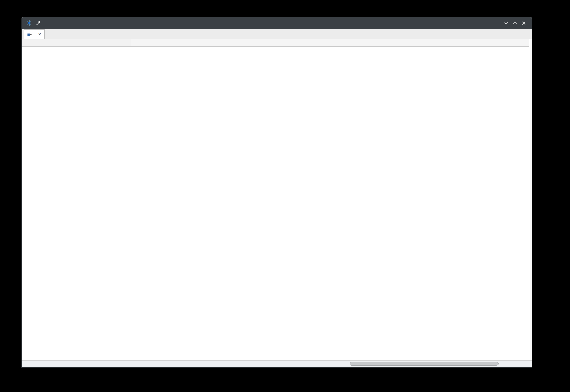 The image size is (570, 392). Describe the element at coordinates (30, 35) in the screenshot. I see `control-flow-icon` at that location.